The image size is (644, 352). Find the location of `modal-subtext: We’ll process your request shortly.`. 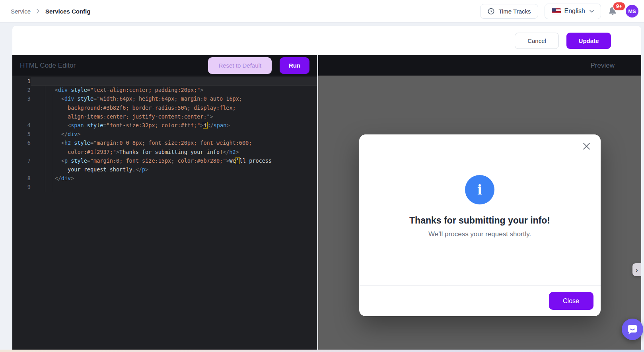

modal-subtext: We’ll process your request shortly. is located at coordinates (480, 234).